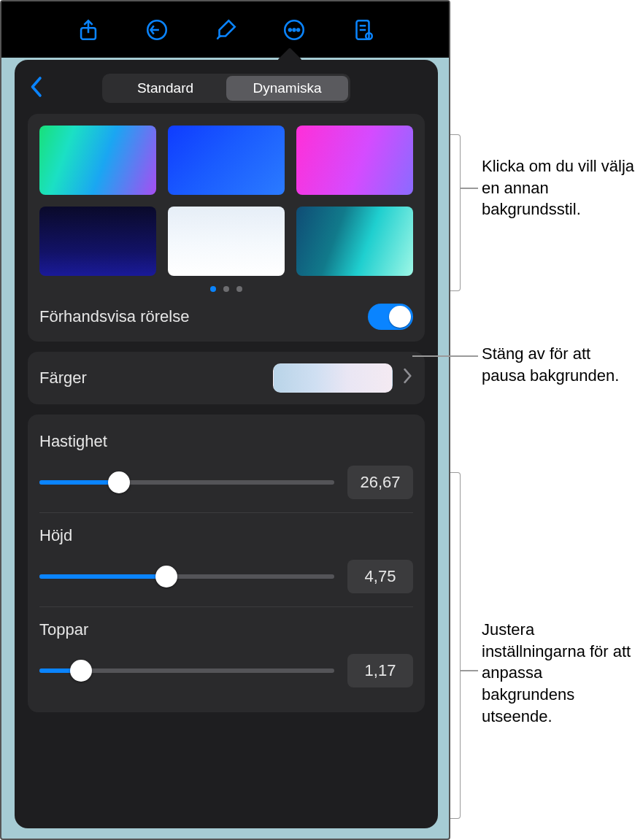  I want to click on share-icon, so click(88, 30).